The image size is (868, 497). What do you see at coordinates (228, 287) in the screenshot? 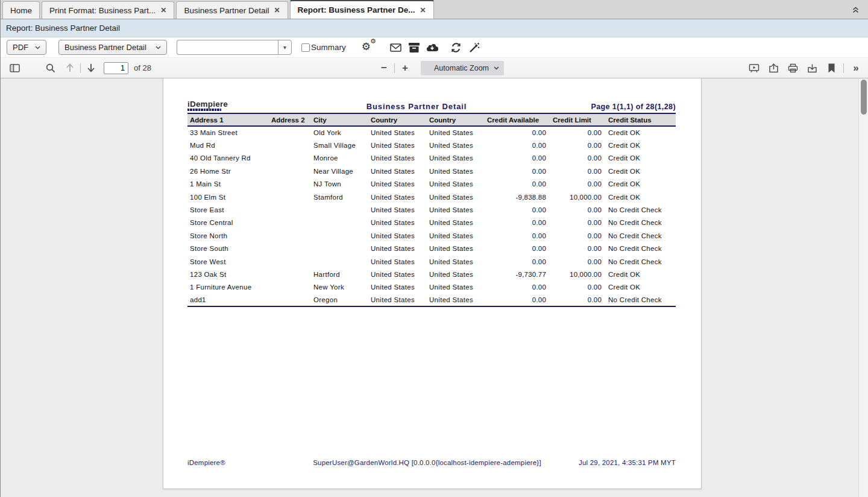
I see `table-cell: 1 Furniture Avenue` at bounding box center [228, 287].